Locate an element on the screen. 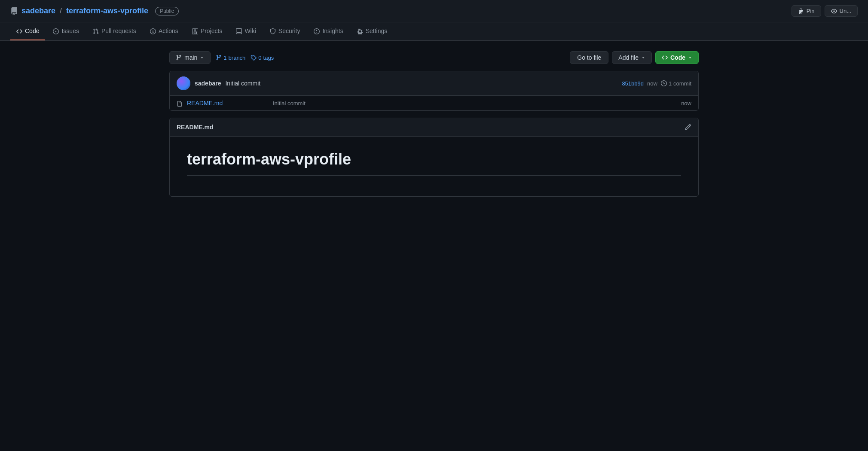 This screenshot has width=868, height=451. commit-count-label: commit is located at coordinates (682, 83).